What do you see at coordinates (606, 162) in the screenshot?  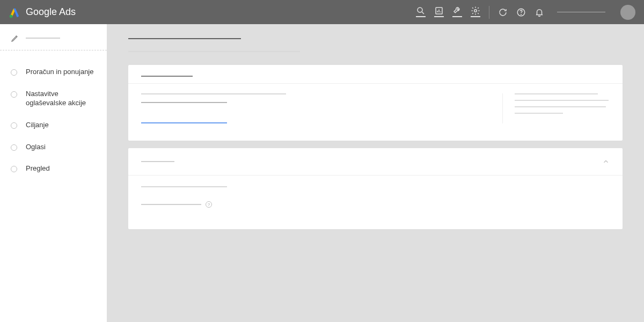 I see `chevron-up-icon` at bounding box center [606, 162].